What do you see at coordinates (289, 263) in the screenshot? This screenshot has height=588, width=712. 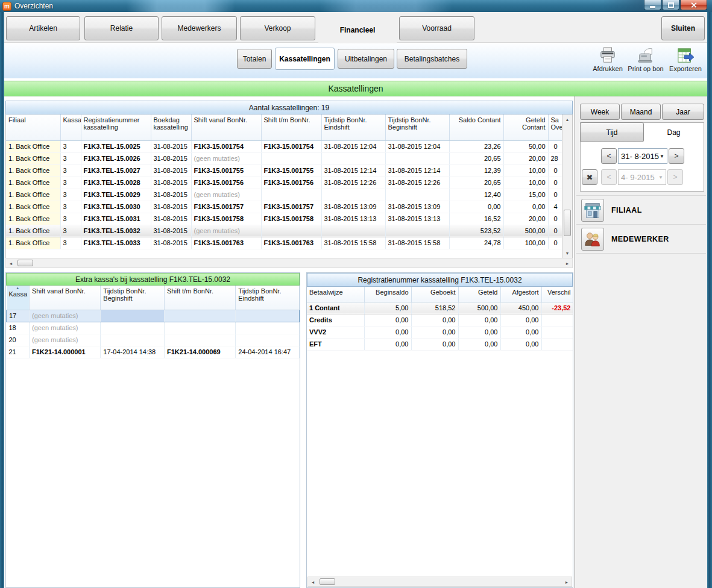 I see `horizontal-scrollbar: ◄ ►` at bounding box center [289, 263].